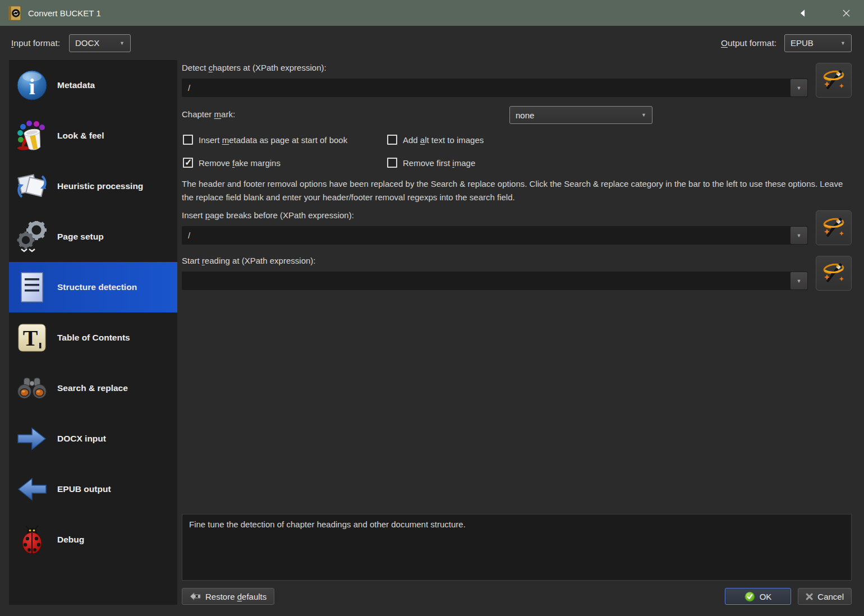  What do you see at coordinates (495, 236) in the screenshot?
I see `page-breaks-input: / ▼` at bounding box center [495, 236].